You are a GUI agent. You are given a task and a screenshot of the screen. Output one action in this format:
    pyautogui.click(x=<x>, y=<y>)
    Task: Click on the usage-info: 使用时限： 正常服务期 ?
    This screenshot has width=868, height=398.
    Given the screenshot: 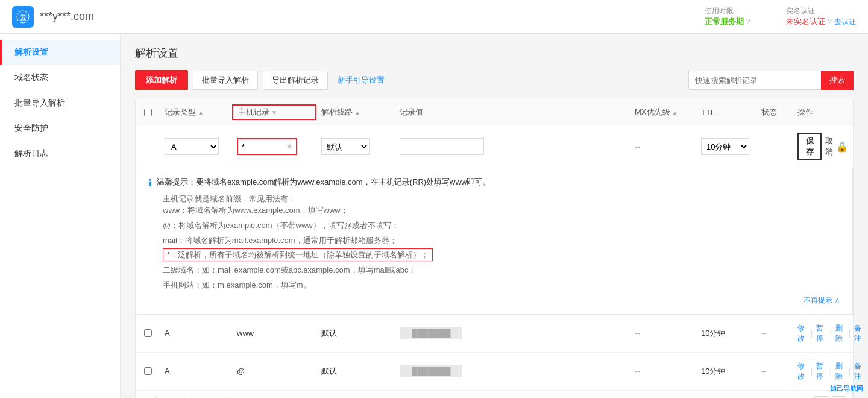 What is the action you would take?
    pyautogui.click(x=728, y=17)
    